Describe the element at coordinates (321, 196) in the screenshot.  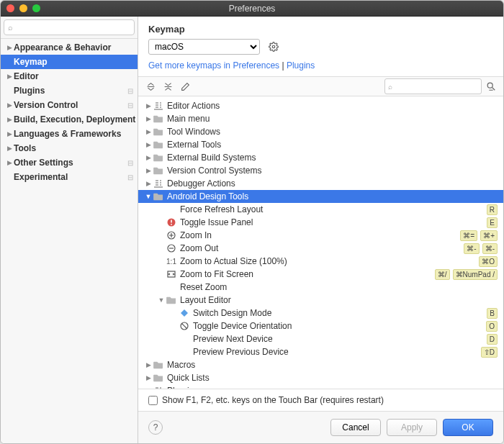
I see `keymap-node: ▼Android Design Tools` at that location.